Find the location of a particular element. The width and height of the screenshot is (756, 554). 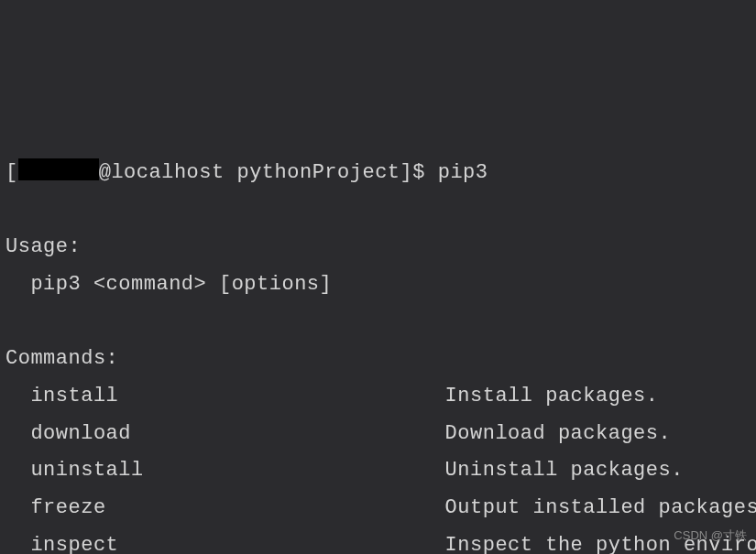

command-row: inspect Inspect the python enviro is located at coordinates (381, 544).